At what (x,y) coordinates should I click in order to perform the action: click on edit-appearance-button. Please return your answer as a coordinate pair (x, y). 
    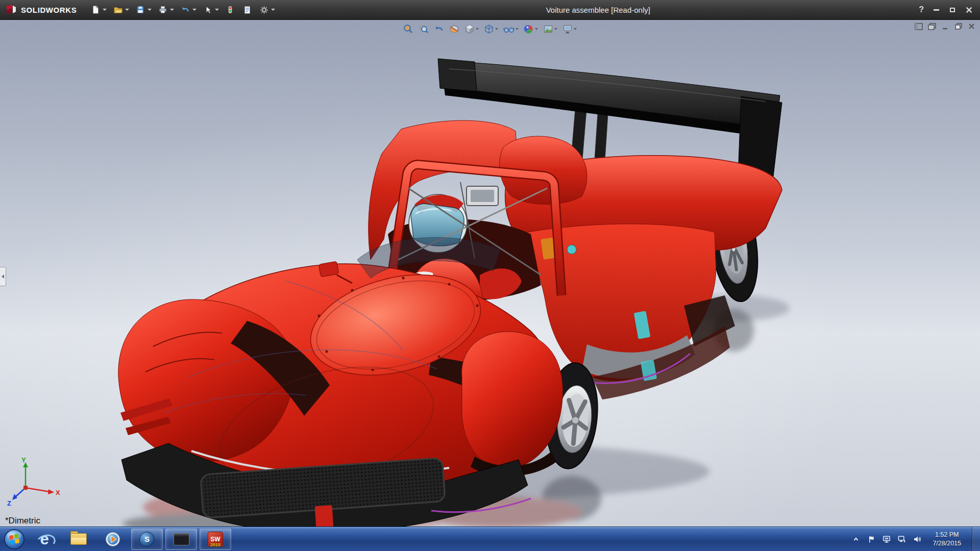
    Looking at the image, I should click on (531, 29).